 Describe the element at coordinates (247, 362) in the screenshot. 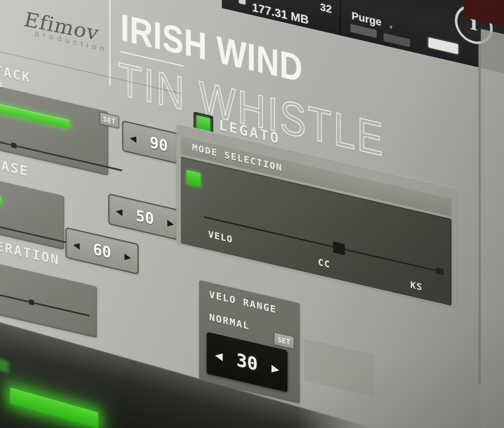

I see `velo-range-number: 30` at that location.